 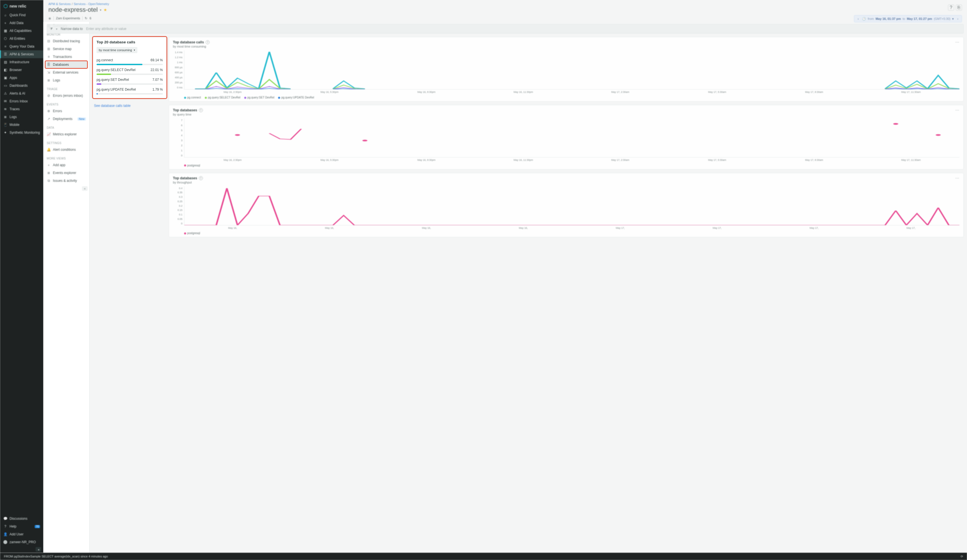 What do you see at coordinates (21, 46) in the screenshot?
I see `nav-query-your-data: ⌗Query Your Data` at bounding box center [21, 46].